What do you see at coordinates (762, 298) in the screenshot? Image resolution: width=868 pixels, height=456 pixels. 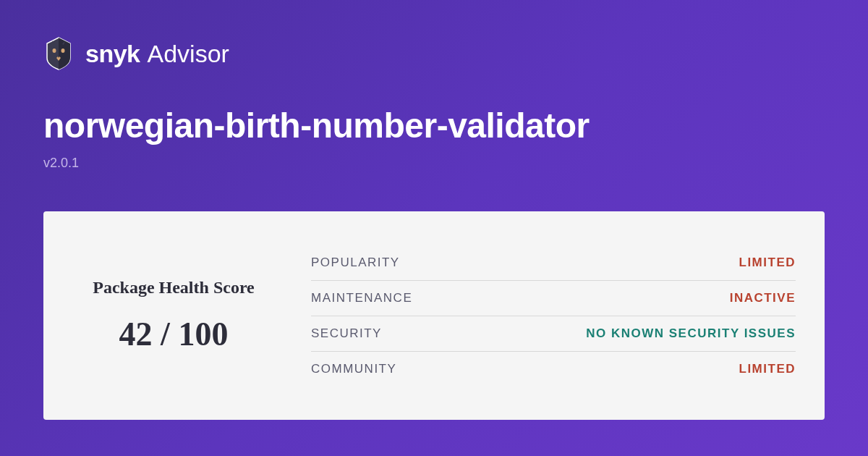 I see `metric-value: INACTIVE` at bounding box center [762, 298].